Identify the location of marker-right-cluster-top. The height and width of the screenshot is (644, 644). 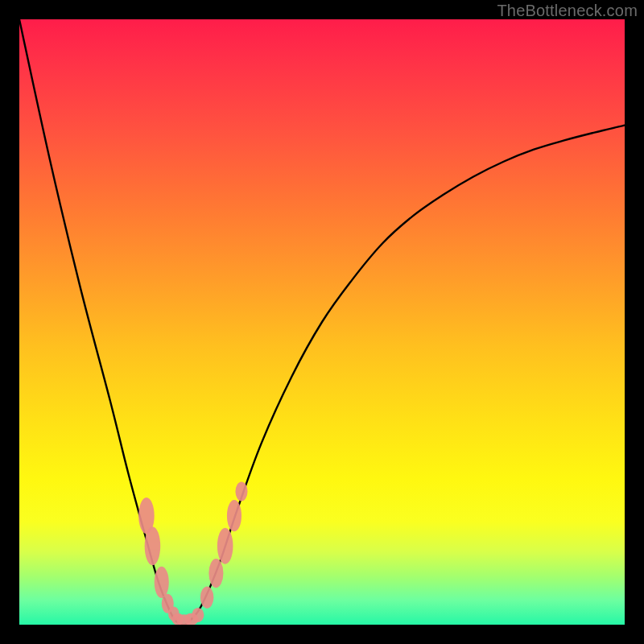
(242, 492).